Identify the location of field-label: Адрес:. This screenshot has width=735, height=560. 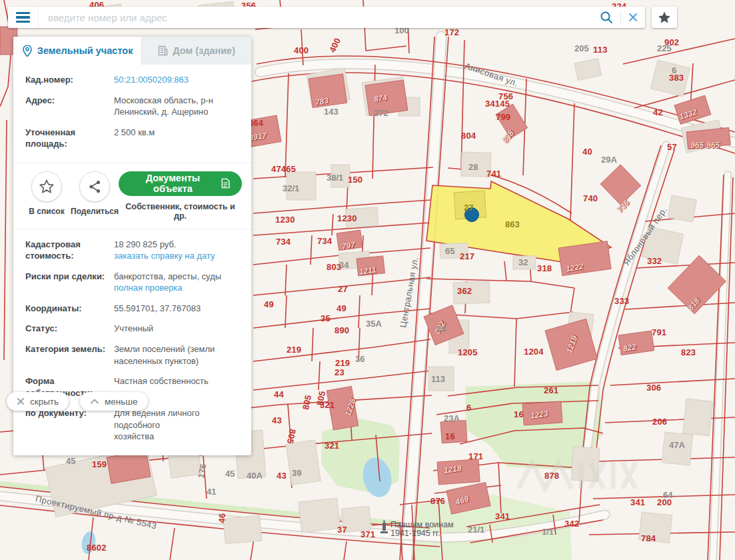
(69, 107).